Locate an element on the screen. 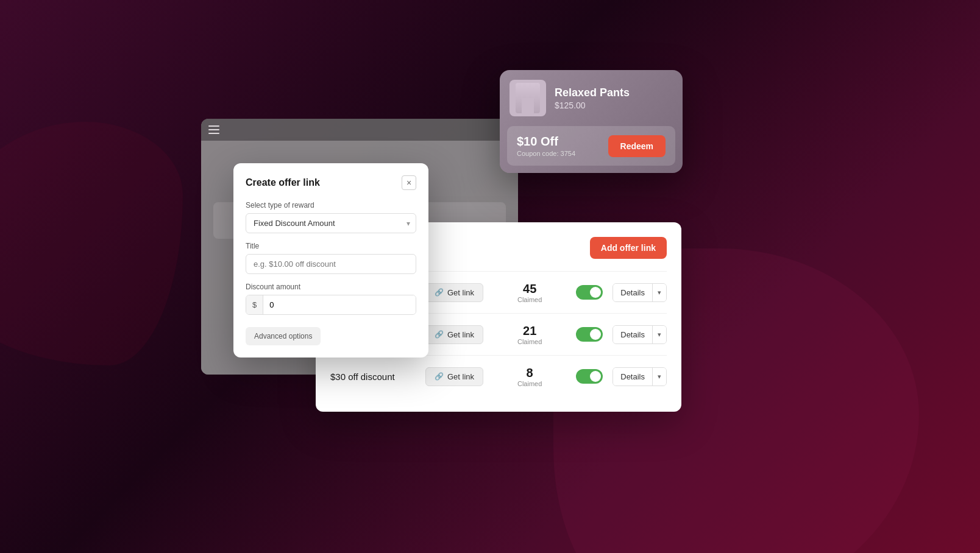 Image resolution: width=980 pixels, height=553 pixels. coupon-code: Coupon code: 3754 is located at coordinates (546, 153).